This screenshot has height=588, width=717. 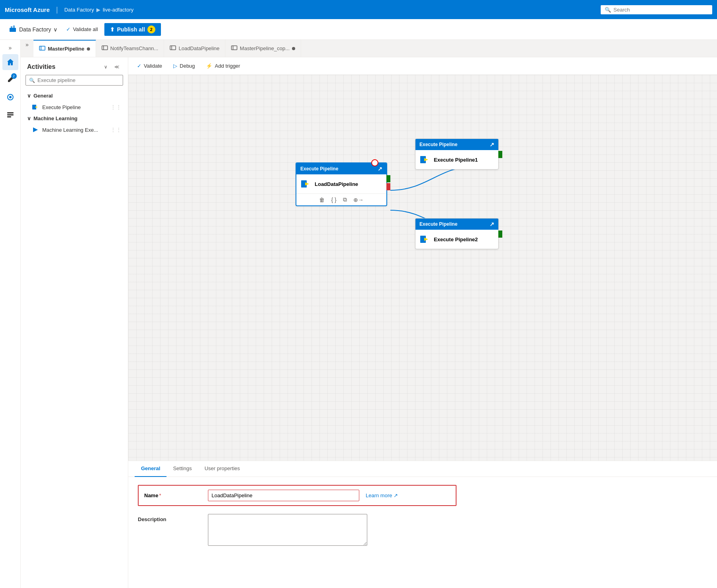 I want to click on name-input, so click(x=284, y=495).